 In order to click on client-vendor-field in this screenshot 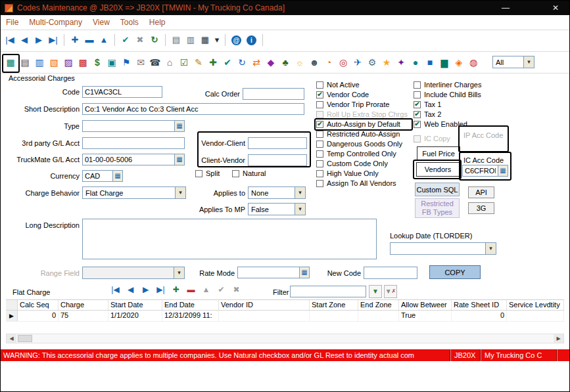, I will do `click(277, 160)`.